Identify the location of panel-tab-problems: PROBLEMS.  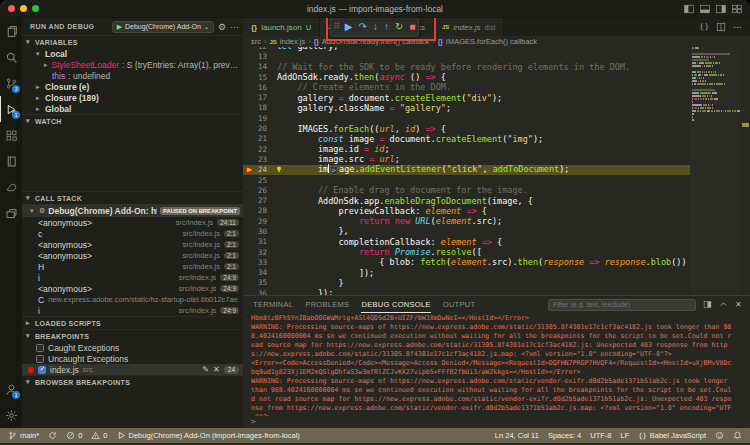
(327, 304).